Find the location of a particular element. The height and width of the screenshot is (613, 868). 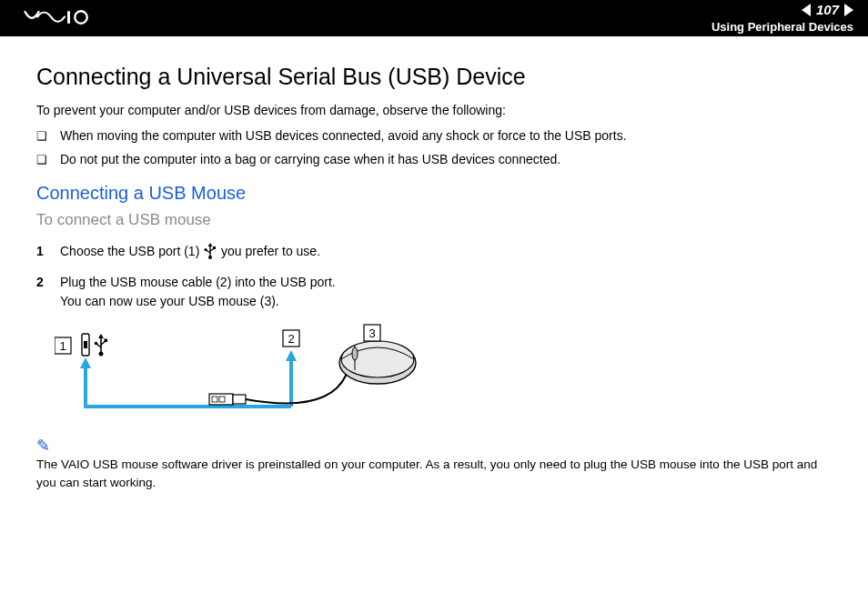

vaio-logo is located at coordinates (65, 18).